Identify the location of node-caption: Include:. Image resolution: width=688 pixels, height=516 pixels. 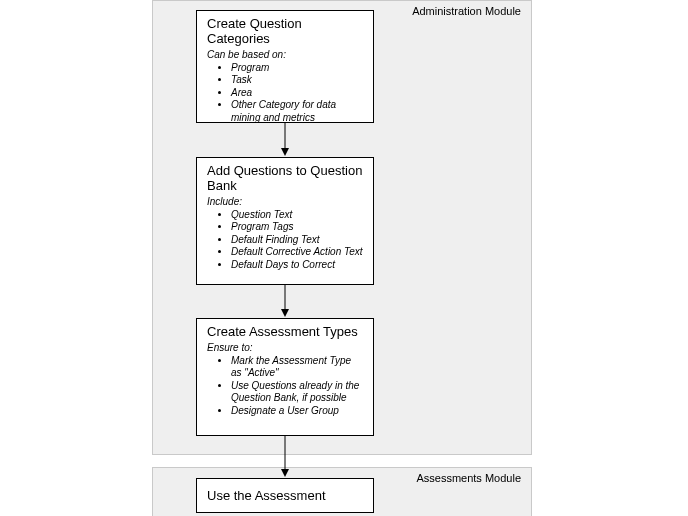
(286, 202).